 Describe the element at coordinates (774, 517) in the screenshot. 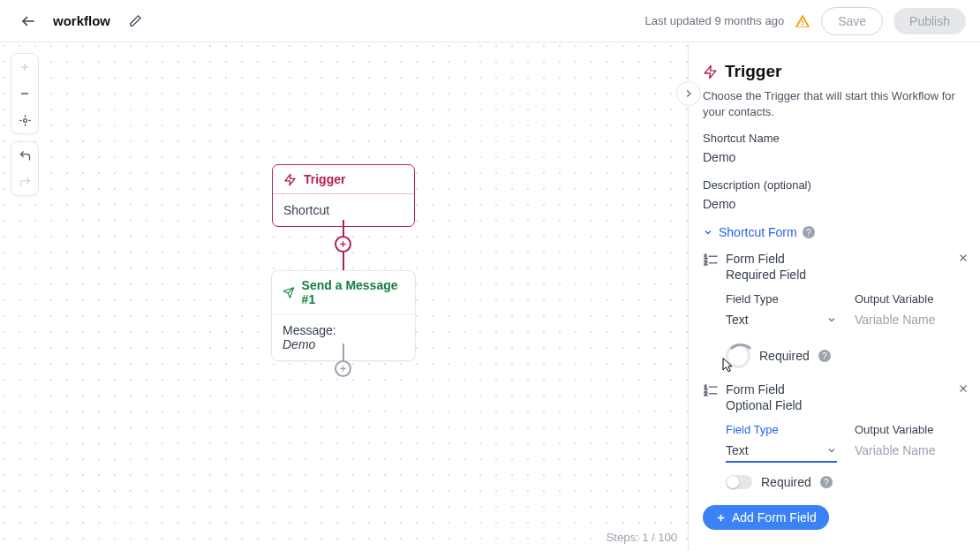

I see `add-form-field-label: Add Form Field` at that location.